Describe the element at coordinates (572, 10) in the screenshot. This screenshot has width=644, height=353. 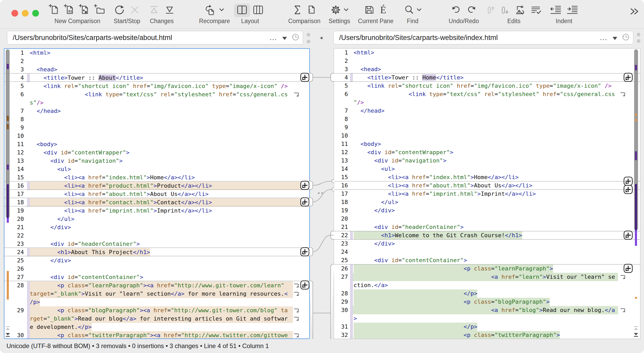
I see `indent-button` at that location.